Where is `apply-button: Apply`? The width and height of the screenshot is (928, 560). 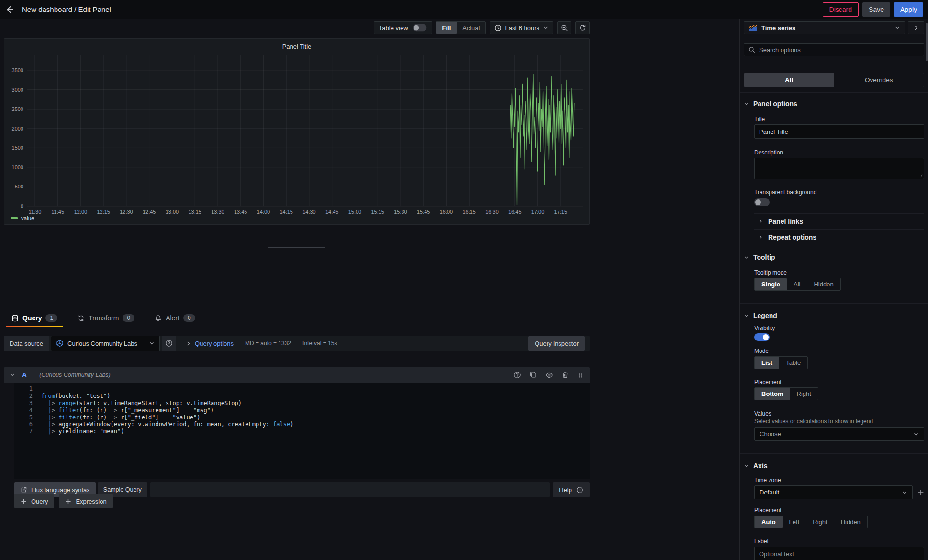
apply-button: Apply is located at coordinates (908, 10).